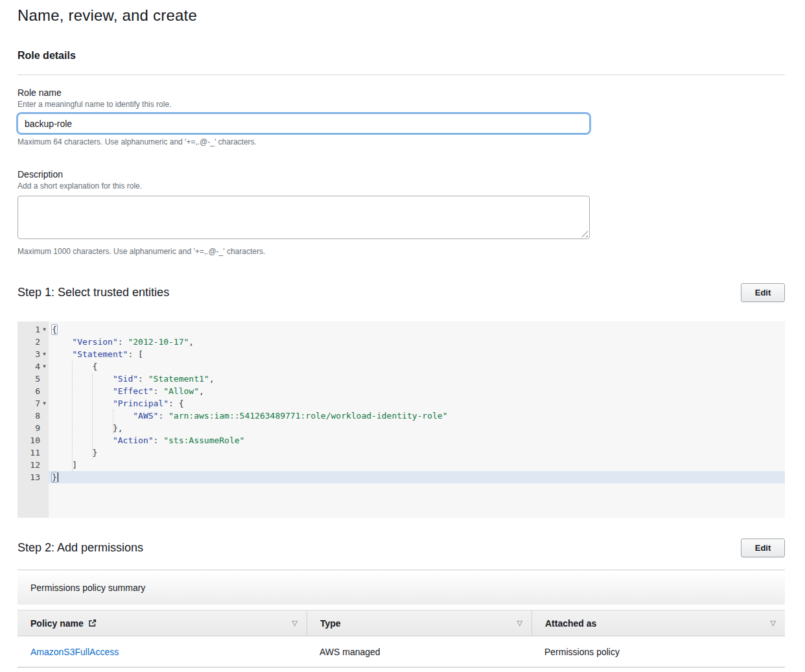 The height and width of the screenshot is (672, 805). What do you see at coordinates (401, 416) in the screenshot?
I see `code-line: 8 "AWS": "arn:aws:iam::541263489771:role…` at bounding box center [401, 416].